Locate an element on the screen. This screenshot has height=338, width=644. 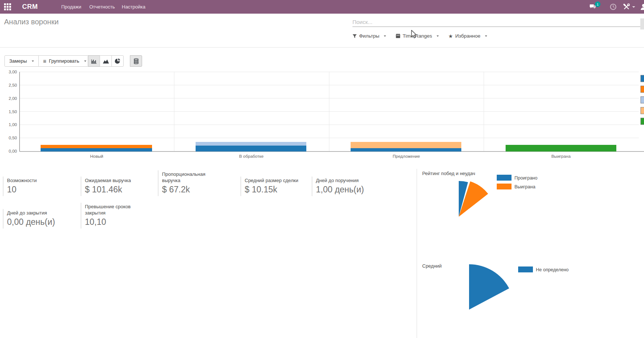
favorites-dropdown: ★ Избранное is located at coordinates (468, 36).